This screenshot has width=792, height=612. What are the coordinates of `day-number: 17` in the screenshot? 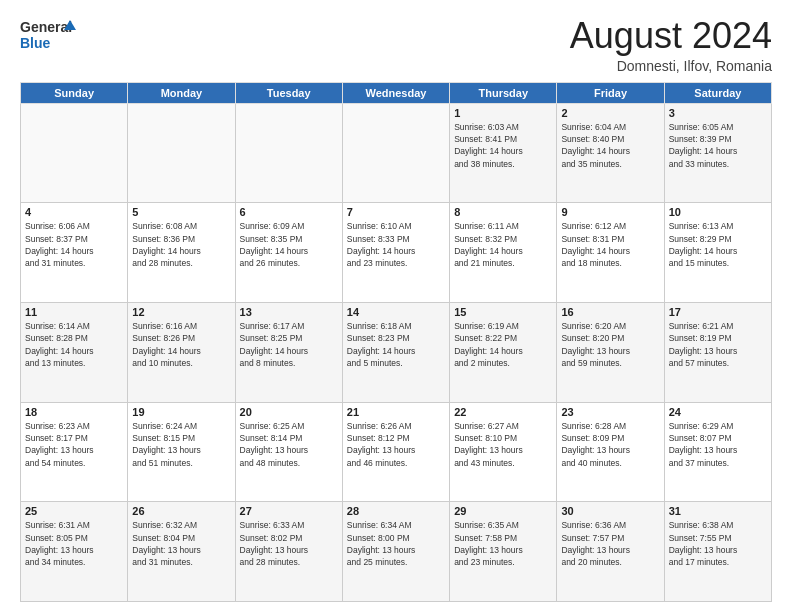 It's located at (718, 312).